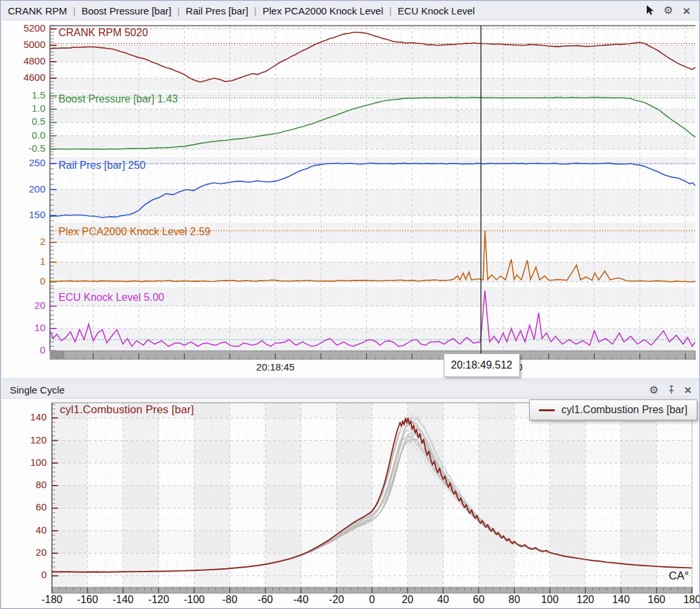 The width and height of the screenshot is (700, 609). Describe the element at coordinates (624, 410) in the screenshot. I see `legend-label: cyl1.Combustion Pres [bar]` at that location.